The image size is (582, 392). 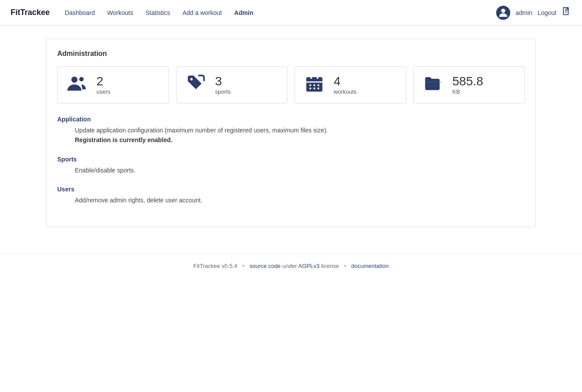 What do you see at coordinates (230, 266) in the screenshot?
I see `footer-version: v0.5.4` at bounding box center [230, 266].